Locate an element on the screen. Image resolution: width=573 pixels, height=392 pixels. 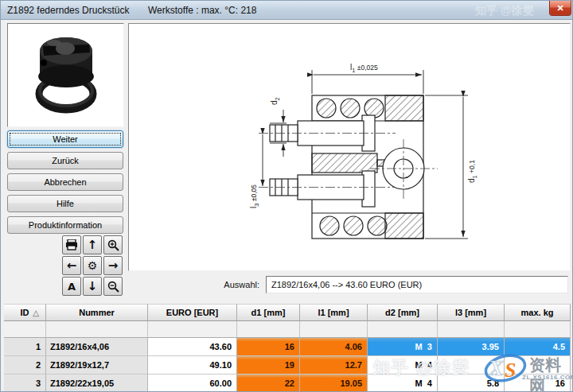
table-row: 3 Z1892/22x19,05 60.00 22 19.05 M 4 5.8 … is located at coordinates (287, 383).